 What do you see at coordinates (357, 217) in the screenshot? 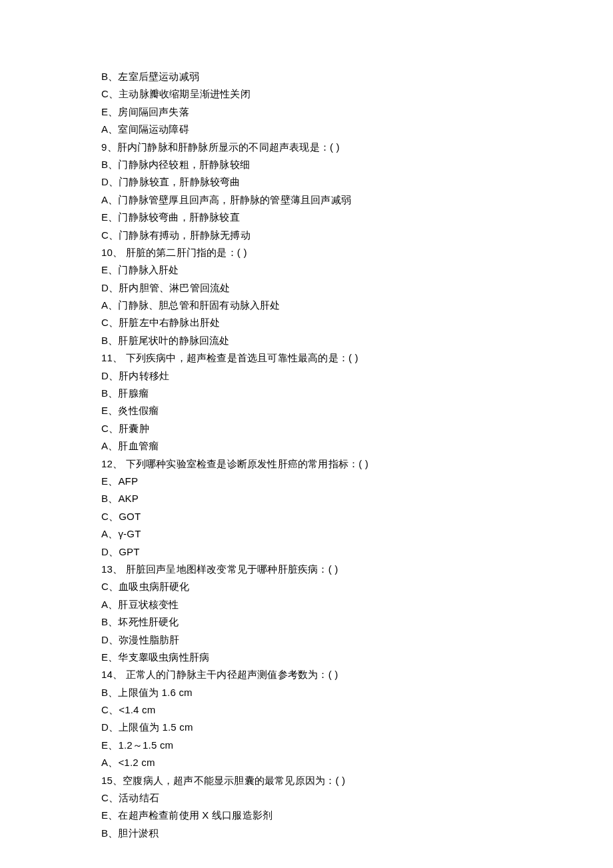
I see `text-line: E、门静脉较弯曲，肝静脉较直` at bounding box center [357, 217].